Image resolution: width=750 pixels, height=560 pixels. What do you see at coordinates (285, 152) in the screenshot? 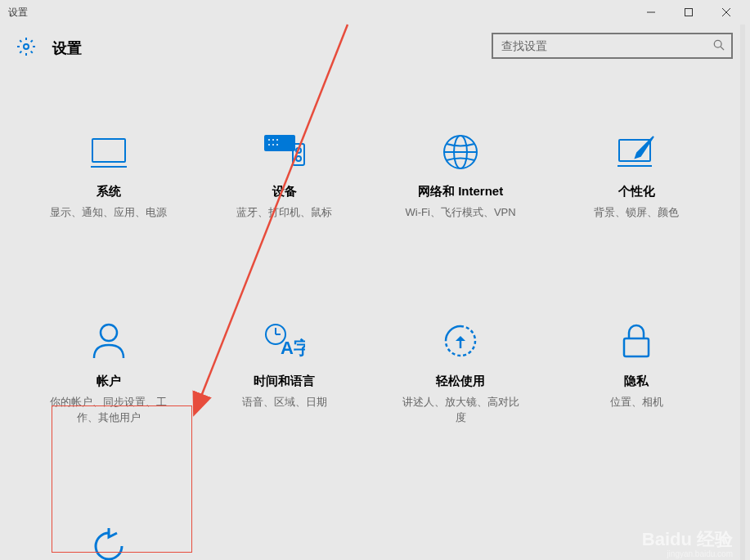
I see `devices-icon` at bounding box center [285, 152].